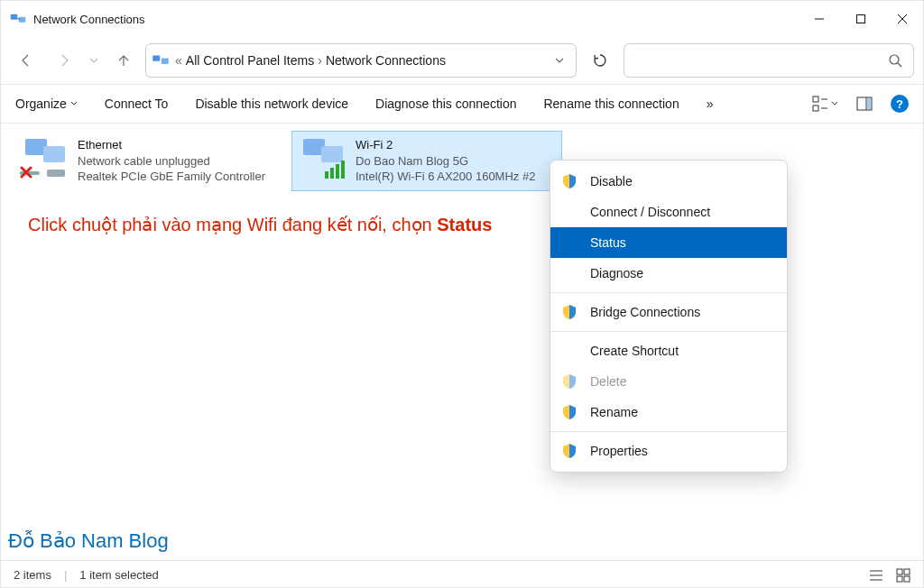  Describe the element at coordinates (45, 159) in the screenshot. I see `ethernet-icon` at that location.